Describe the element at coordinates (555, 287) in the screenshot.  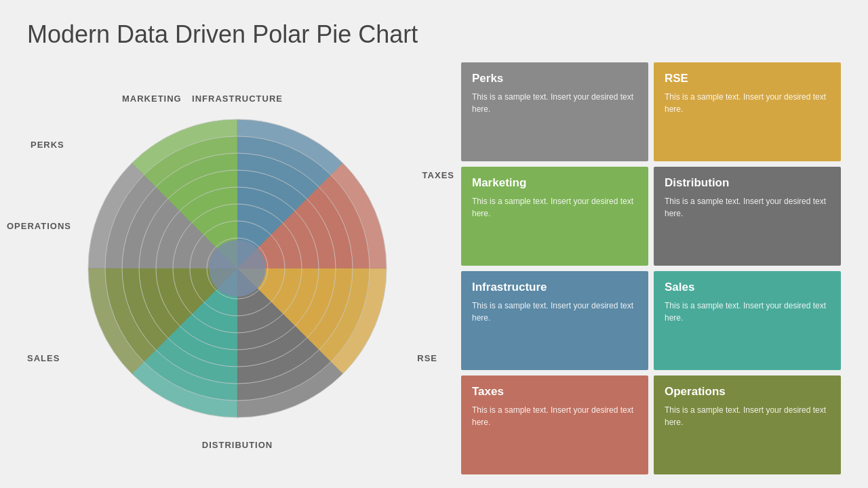
I see `card-infrastructure-title: Infrastructure` at that location.